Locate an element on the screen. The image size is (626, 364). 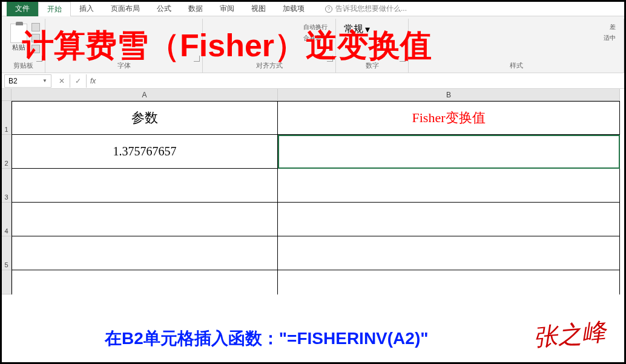
cell-b1: Fisher变换值 is located at coordinates (449, 118).